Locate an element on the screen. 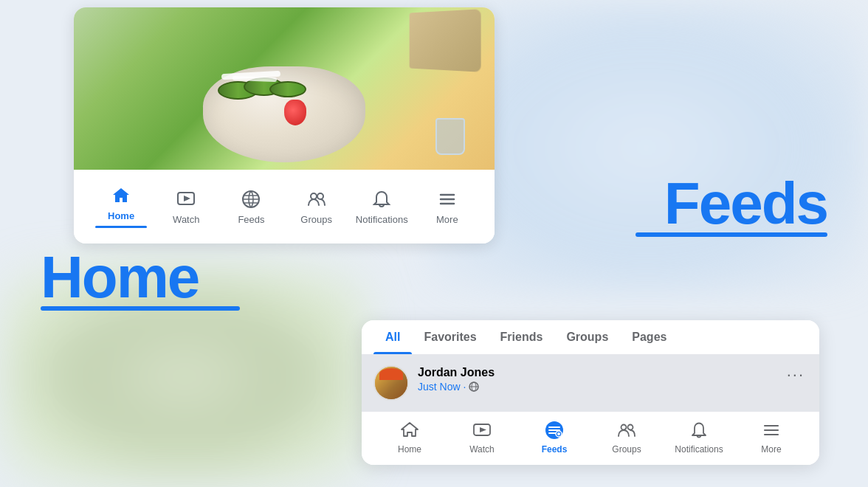 The image size is (868, 487). top-nav-feeds-label: Feeds is located at coordinates (251, 220).